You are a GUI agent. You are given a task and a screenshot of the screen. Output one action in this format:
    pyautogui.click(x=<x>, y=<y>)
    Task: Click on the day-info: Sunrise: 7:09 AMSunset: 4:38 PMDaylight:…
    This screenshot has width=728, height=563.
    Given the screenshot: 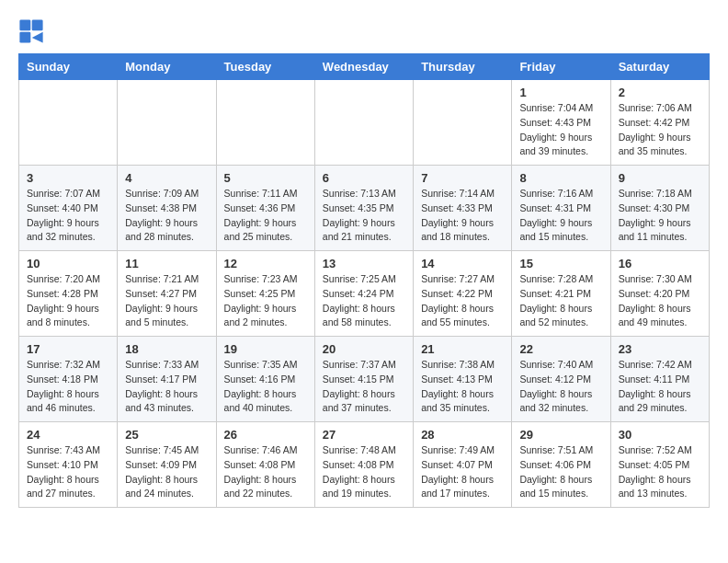 What is the action you would take?
    pyautogui.click(x=166, y=215)
    